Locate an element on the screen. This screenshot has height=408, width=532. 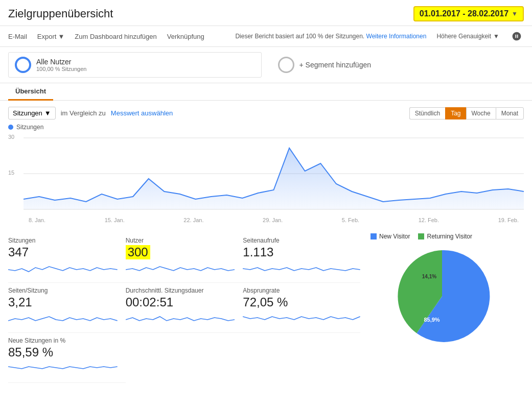
metric-sitzungsdauer: Durchschnittl. Sitzungsdauer 00:02:51 is located at coordinates (184, 308).